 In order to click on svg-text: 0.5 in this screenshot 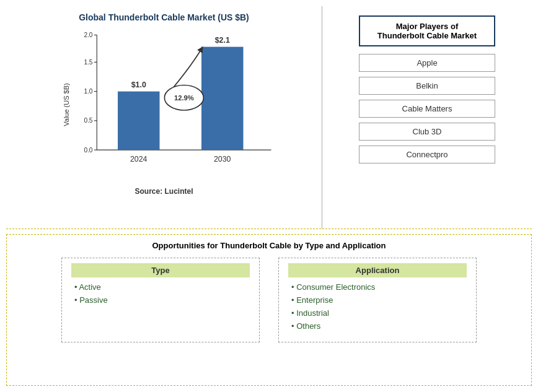, I will do `click(88, 120)`.